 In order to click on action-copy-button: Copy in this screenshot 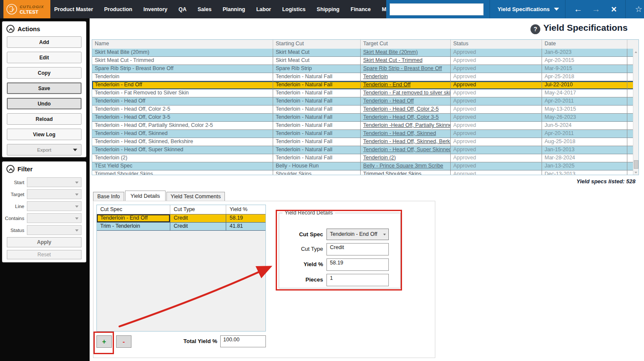, I will do `click(44, 73)`.